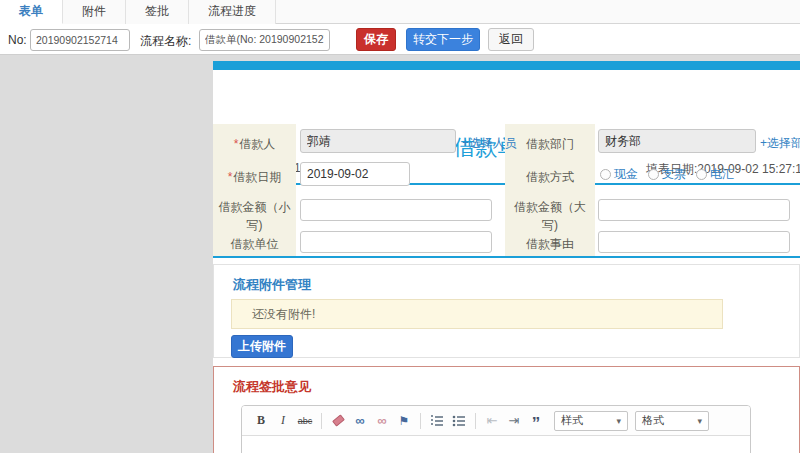  I want to click on no-attachments-alert: 还没有附件!, so click(477, 314).